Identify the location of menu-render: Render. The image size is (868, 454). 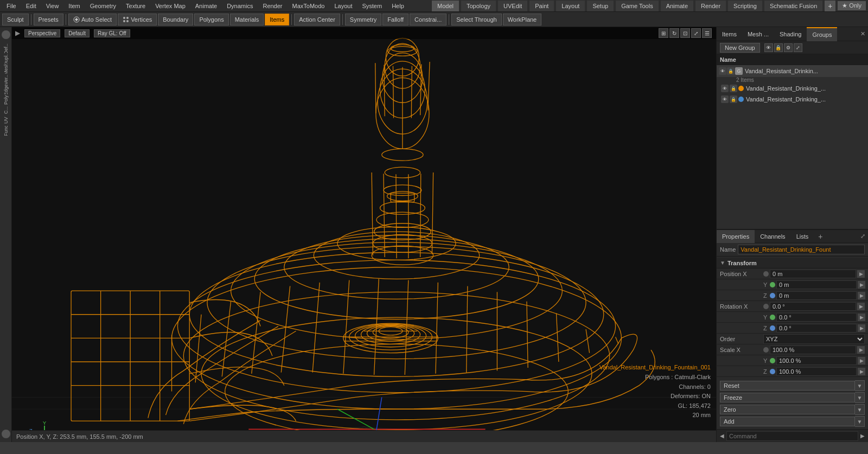
(272, 6).